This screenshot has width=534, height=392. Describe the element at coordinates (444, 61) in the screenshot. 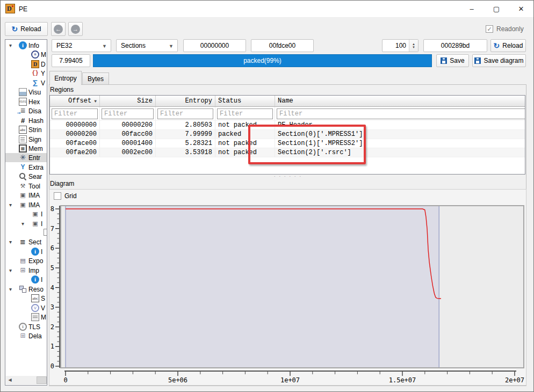

I see `save-icon` at that location.